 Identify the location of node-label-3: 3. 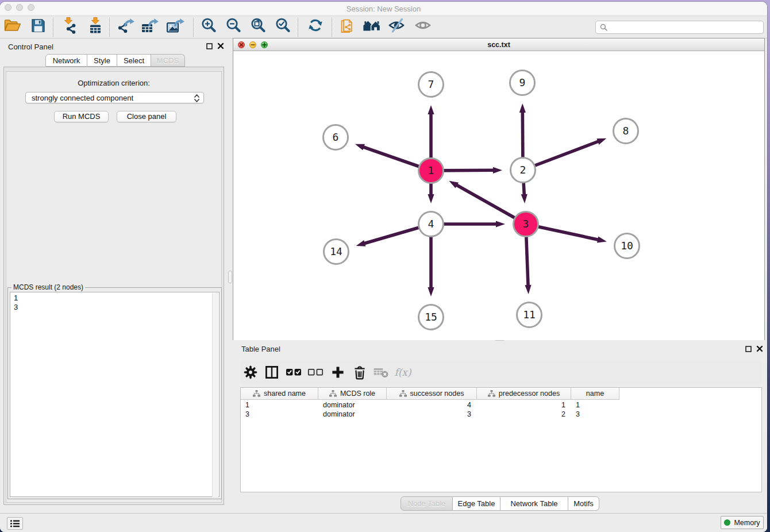
(526, 224).